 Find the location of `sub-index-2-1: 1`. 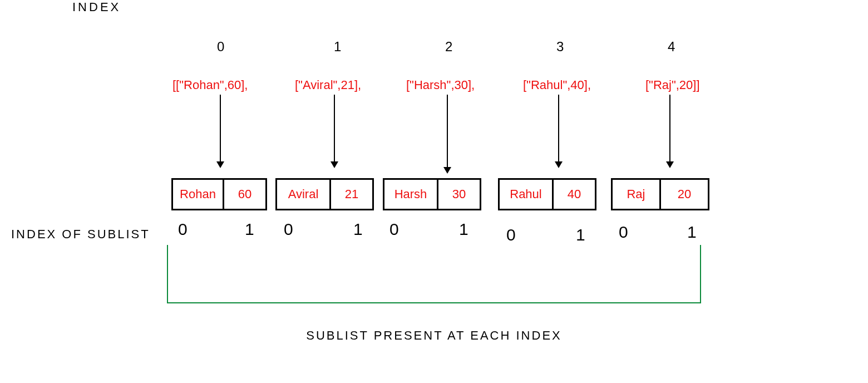

sub-index-2-1: 1 is located at coordinates (464, 229).